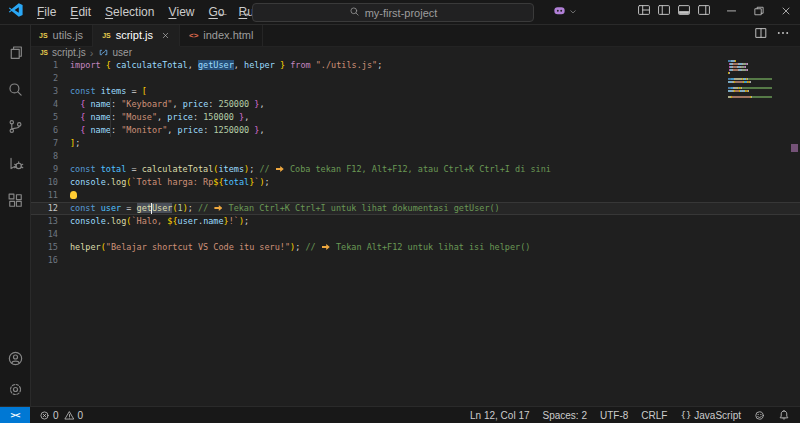 The height and width of the screenshot is (423, 800). I want to click on breadcrumb-symbol: user, so click(122, 52).